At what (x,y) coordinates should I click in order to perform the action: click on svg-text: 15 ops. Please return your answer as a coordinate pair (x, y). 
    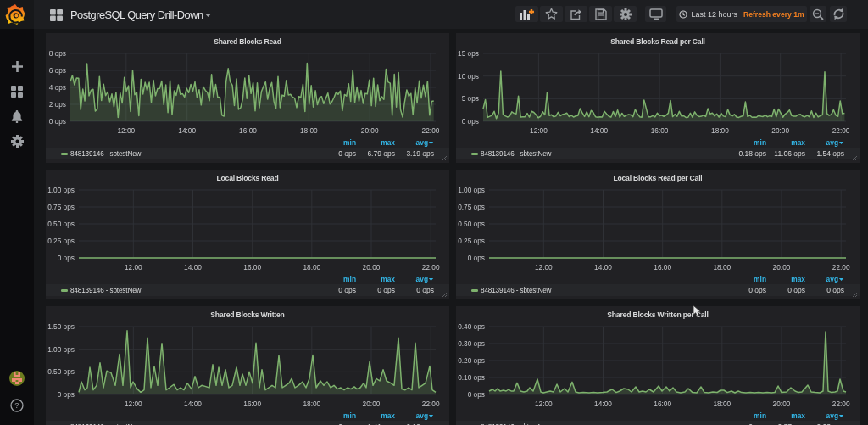
    Looking at the image, I should click on (468, 53).